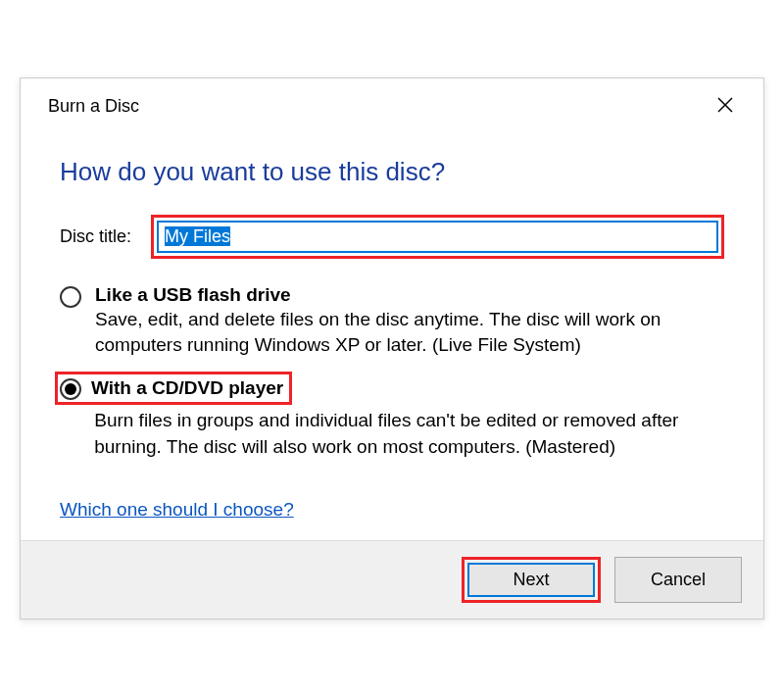  What do you see at coordinates (410, 322) in the screenshot?
I see `option-usb-text: Like a USB flash drive Save, edit, and d…` at bounding box center [410, 322].